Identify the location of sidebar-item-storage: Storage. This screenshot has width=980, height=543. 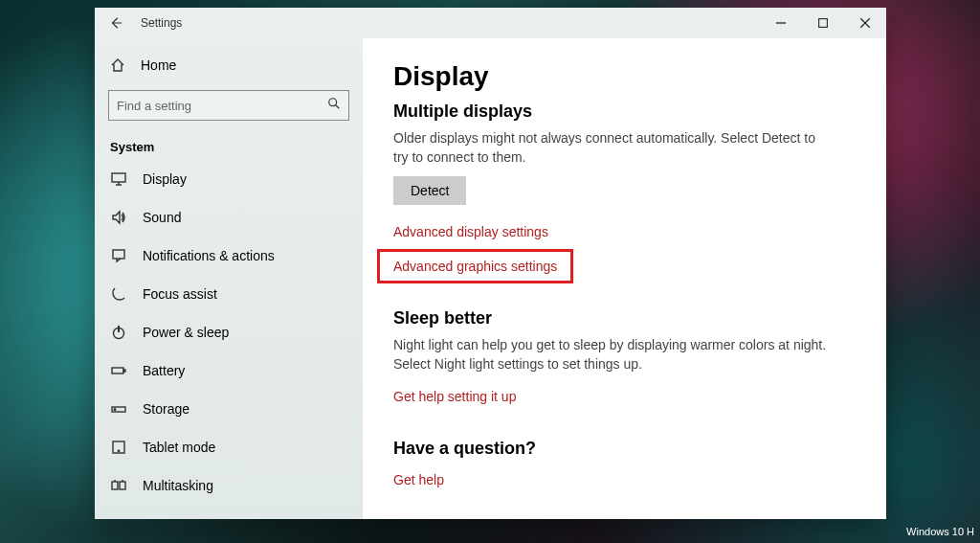
(229, 409).